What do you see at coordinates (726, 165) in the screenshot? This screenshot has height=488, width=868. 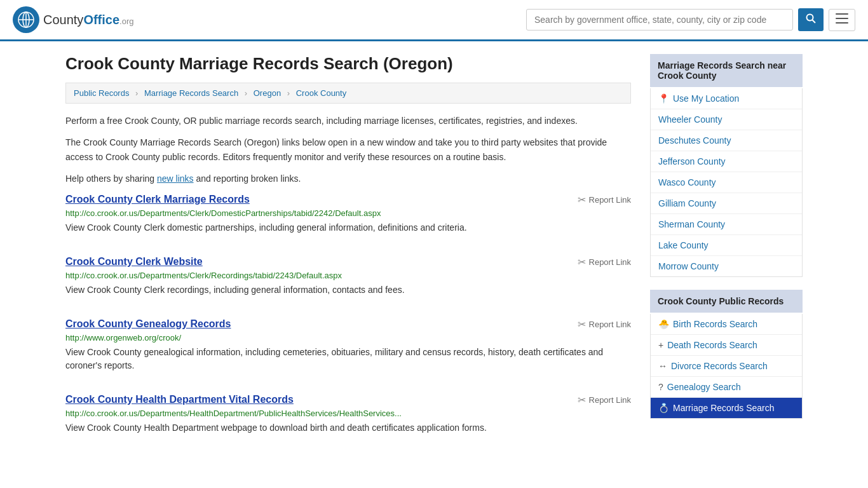 I see `sidebar-nearby-section: Marriage Records Search near Crook Count…` at bounding box center [726, 165].